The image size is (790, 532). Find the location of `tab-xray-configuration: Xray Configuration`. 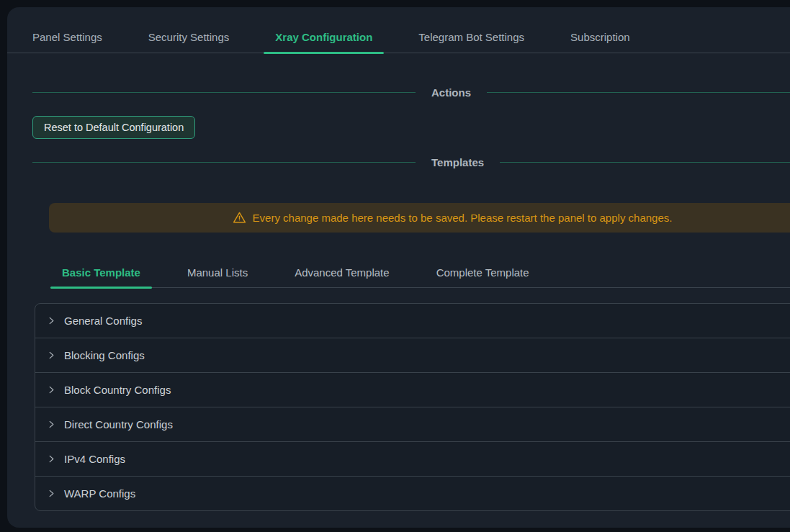

tab-xray-configuration: Xray Configuration is located at coordinates (324, 42).